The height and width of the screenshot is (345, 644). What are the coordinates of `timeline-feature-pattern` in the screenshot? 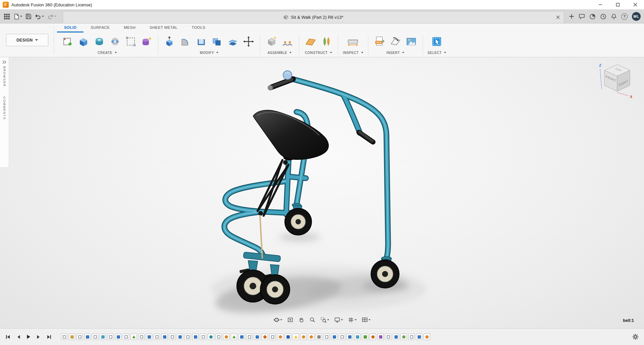 It's located at (380, 337).